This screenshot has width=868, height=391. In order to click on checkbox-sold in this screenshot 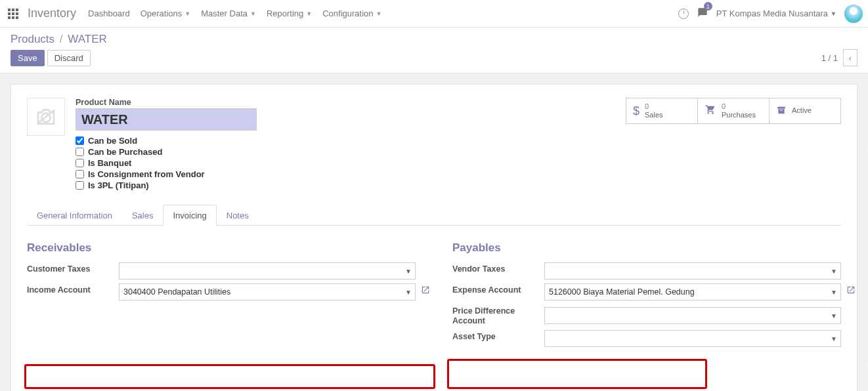, I will do `click(80, 140)`.